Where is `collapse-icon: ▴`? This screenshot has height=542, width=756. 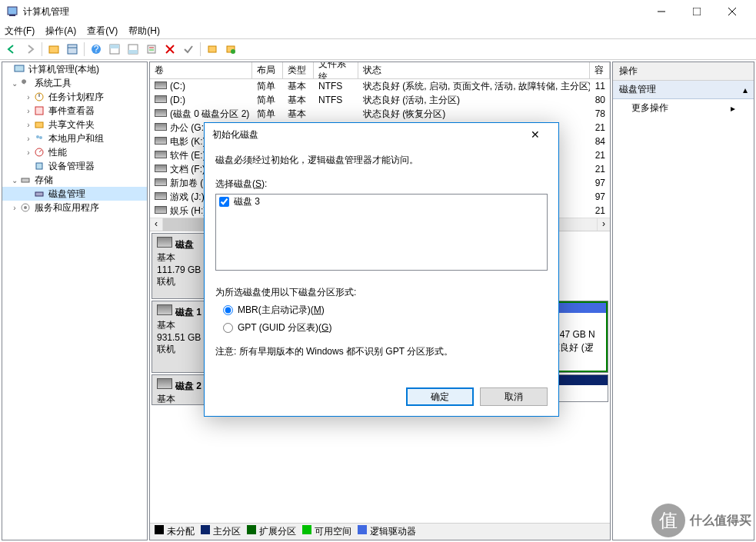 collapse-icon: ▴ is located at coordinates (745, 90).